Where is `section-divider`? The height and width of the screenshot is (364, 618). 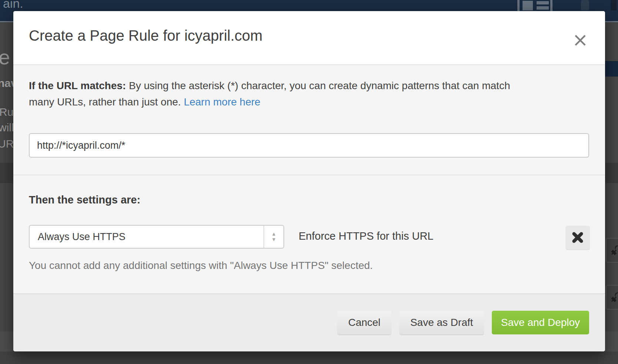
section-divider is located at coordinates (309, 175).